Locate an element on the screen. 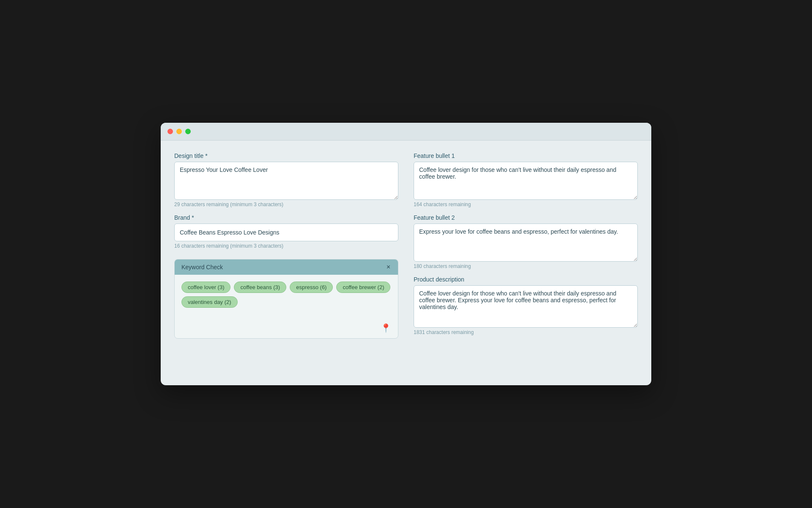 The width and height of the screenshot is (812, 508). feature-bullet-2-label: Feature bullet 2 is located at coordinates (526, 218).